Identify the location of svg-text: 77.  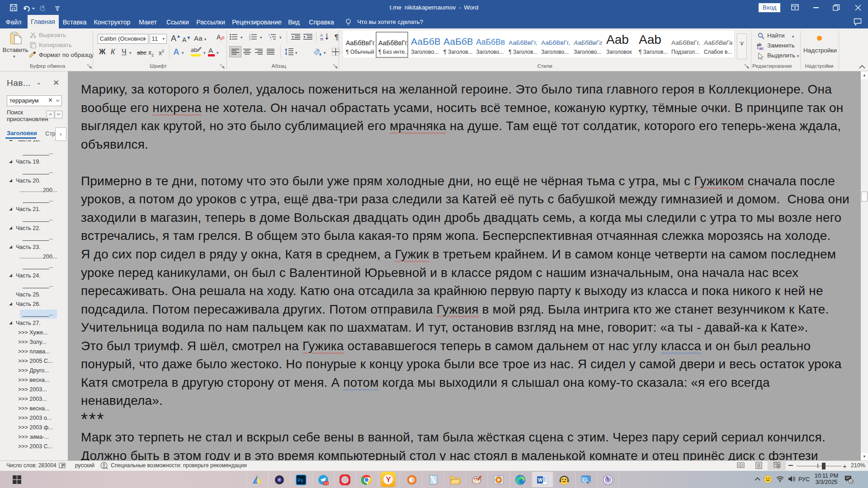
(326, 483).